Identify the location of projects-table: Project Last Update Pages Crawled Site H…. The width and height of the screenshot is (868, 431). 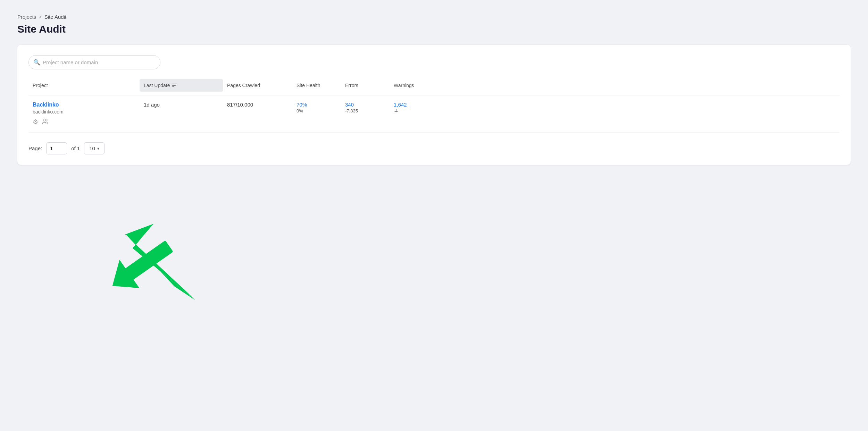
(434, 106).